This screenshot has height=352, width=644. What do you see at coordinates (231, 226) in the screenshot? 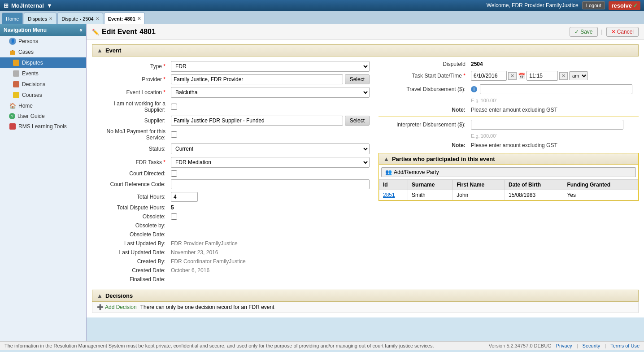
I see `obsolete-by-row: Obsolete by:` at bounding box center [231, 226].